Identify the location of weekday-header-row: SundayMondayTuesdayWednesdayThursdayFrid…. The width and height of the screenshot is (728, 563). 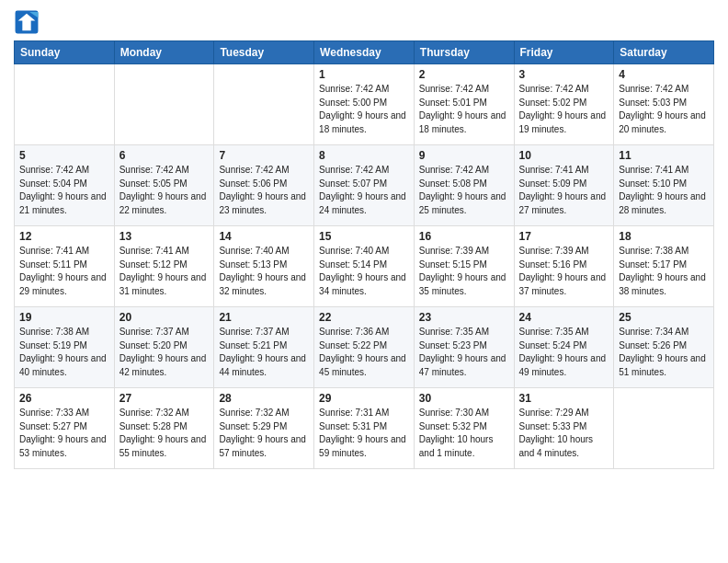
(364, 53).